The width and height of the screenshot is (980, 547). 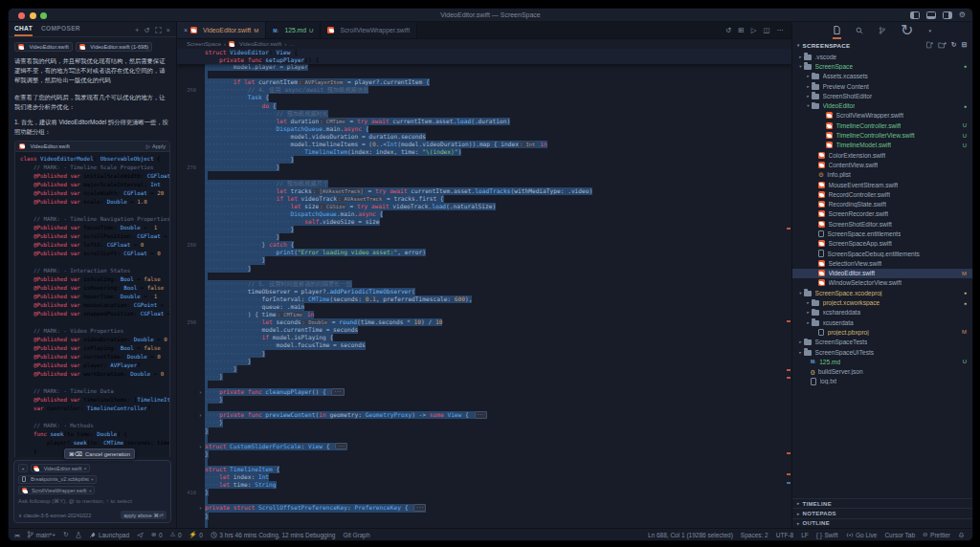 What do you see at coordinates (929, 45) in the screenshot?
I see `new-file-icon` at bounding box center [929, 45].